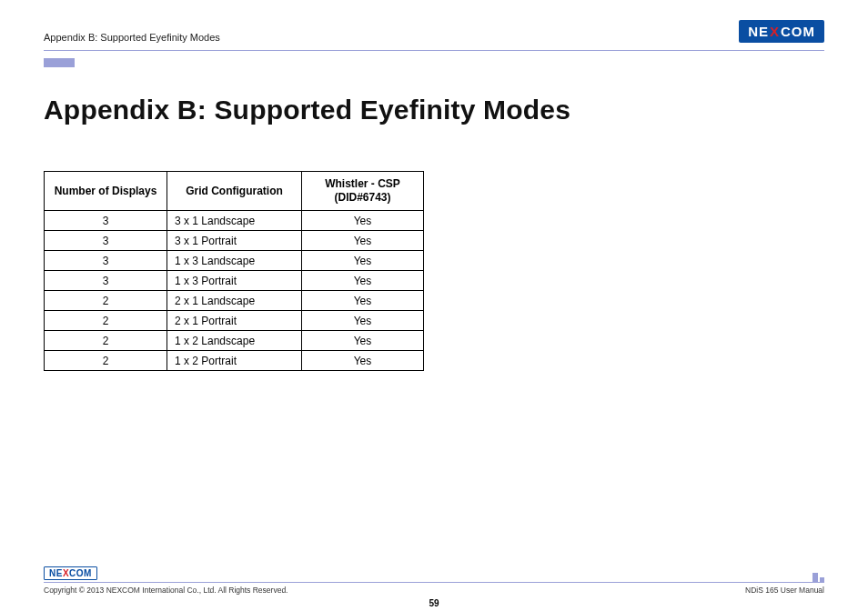 The width and height of the screenshot is (868, 611). Describe the element at coordinates (235, 361) in the screenshot. I see `cell-grid-config: 1 x 2 Portrait` at that location.